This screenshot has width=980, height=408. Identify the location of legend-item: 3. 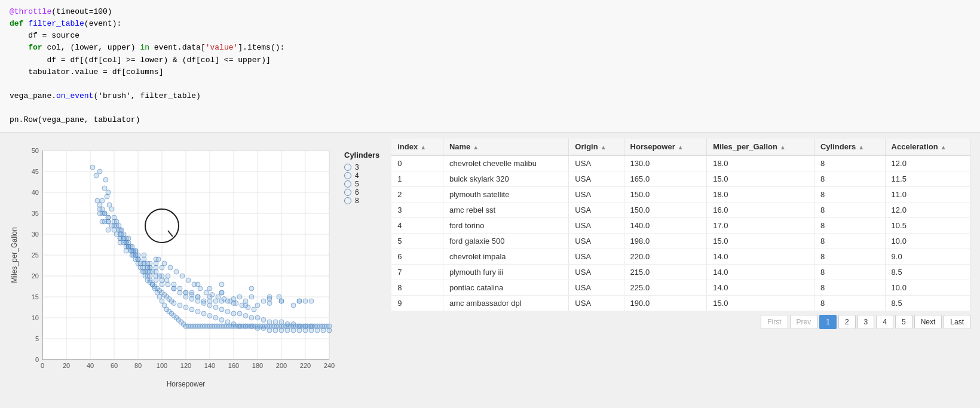
(362, 167).